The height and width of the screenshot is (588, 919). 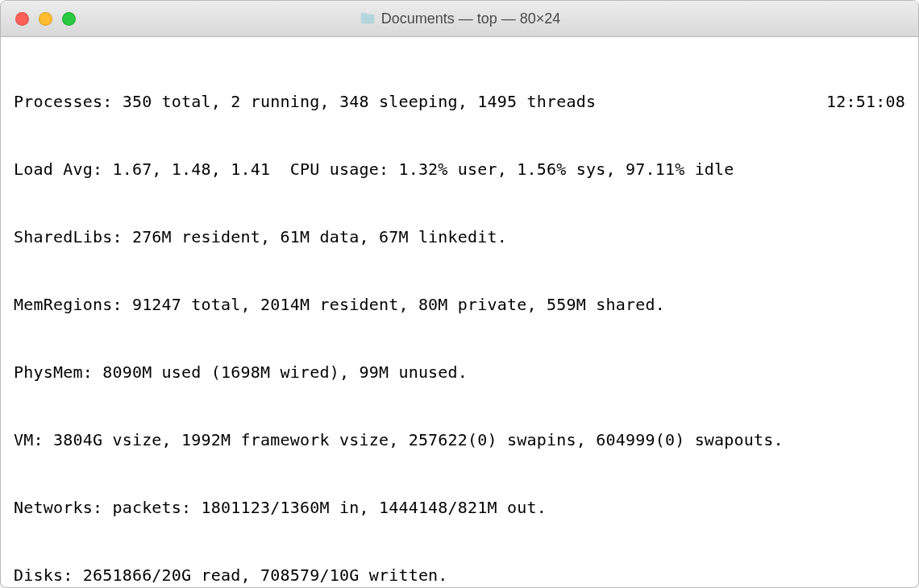 I want to click on traffic-lights, so click(x=45, y=19).